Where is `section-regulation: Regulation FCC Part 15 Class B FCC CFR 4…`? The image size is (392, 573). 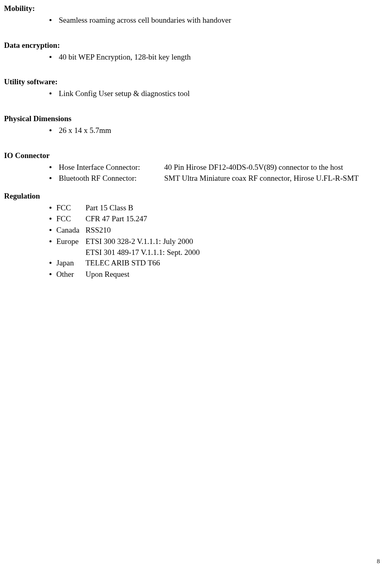 section-regulation: Regulation FCC Part 15 Class B FCC CFR 4… is located at coordinates (192, 235).